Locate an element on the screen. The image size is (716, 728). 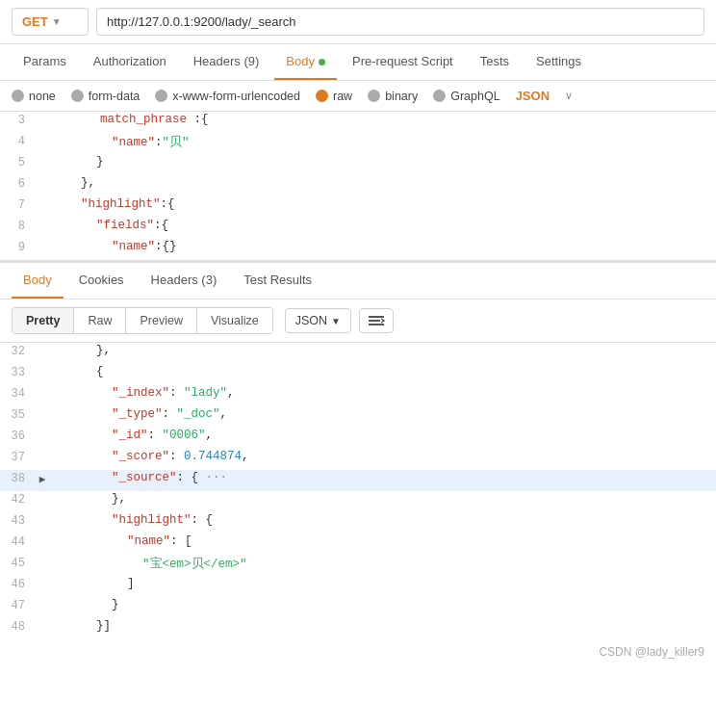
radio-urlencoded is located at coordinates (162, 96).